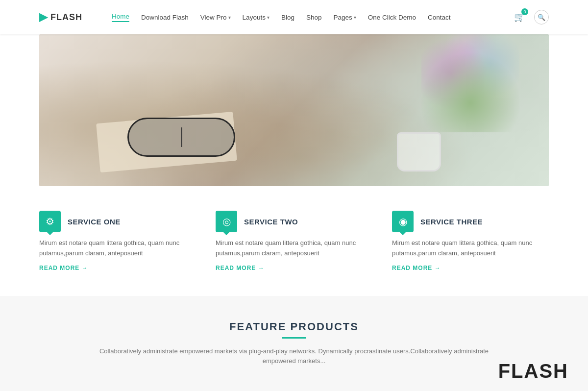  I want to click on header: ▶ FLASH HomeDownload FlashView Pro▾Layou…, so click(294, 17).